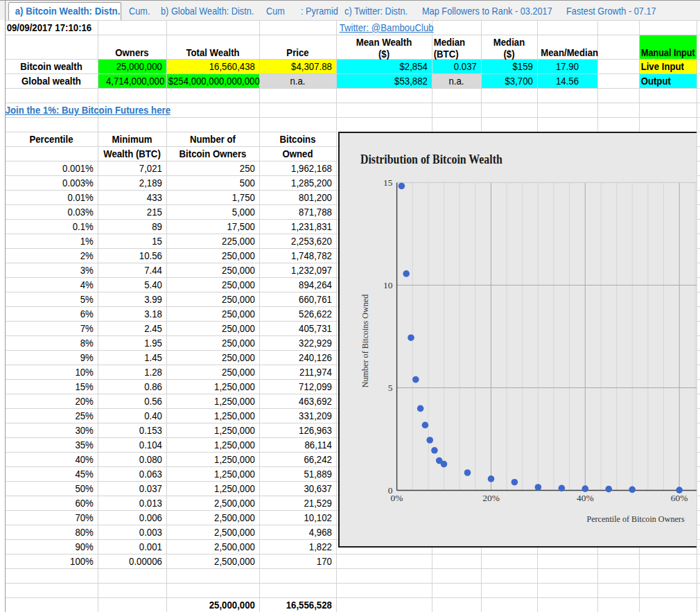 The image size is (700, 612). What do you see at coordinates (679, 498) in the screenshot?
I see `svg-text: 60%` at bounding box center [679, 498].